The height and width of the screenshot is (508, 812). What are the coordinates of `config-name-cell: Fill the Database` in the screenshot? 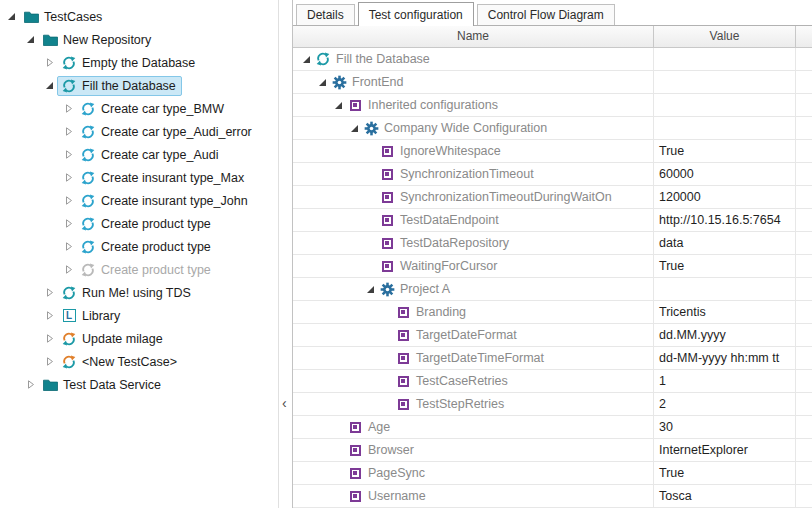 It's located at (474, 59).